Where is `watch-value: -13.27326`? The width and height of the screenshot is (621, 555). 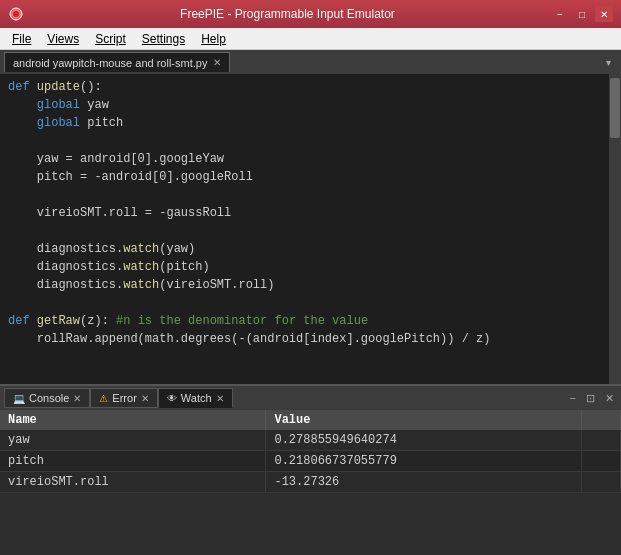
watch-value: -13.27326 is located at coordinates (424, 482).